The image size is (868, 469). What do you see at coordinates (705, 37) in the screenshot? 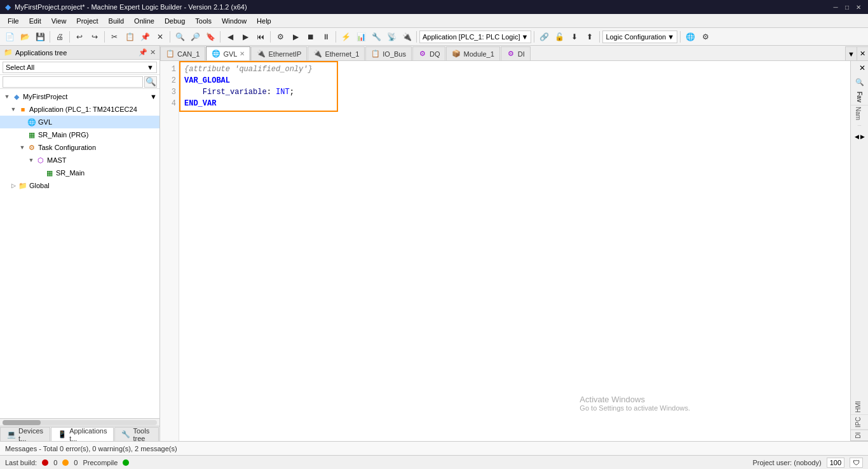
I see `settings2-button: ⚙` at bounding box center [705, 37].